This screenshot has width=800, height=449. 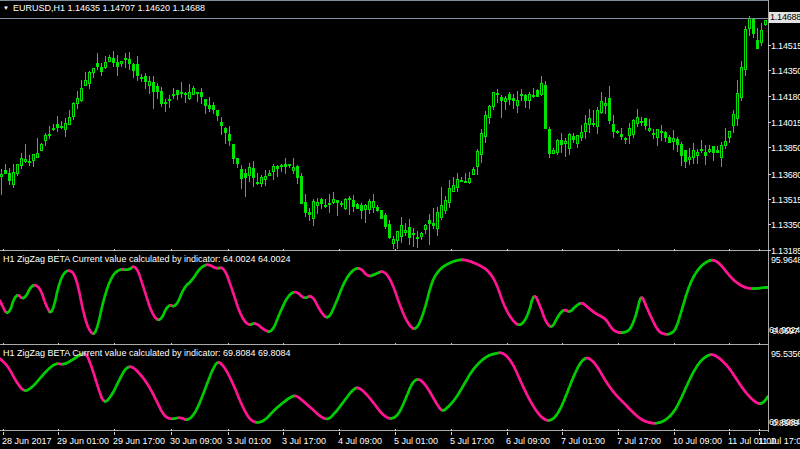 What do you see at coordinates (768, 216) in the screenshot?
I see `price-scale-border` at bounding box center [768, 216].